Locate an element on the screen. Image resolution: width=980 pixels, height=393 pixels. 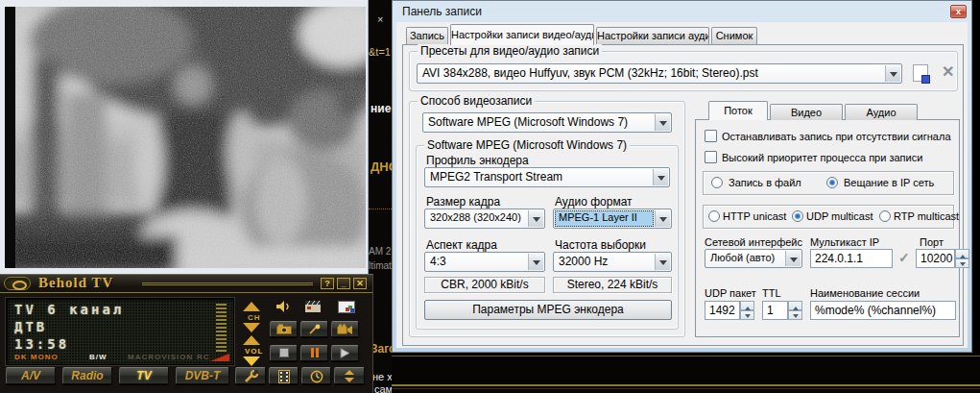
led-clock-line: 13:58 is located at coordinates (42, 344).